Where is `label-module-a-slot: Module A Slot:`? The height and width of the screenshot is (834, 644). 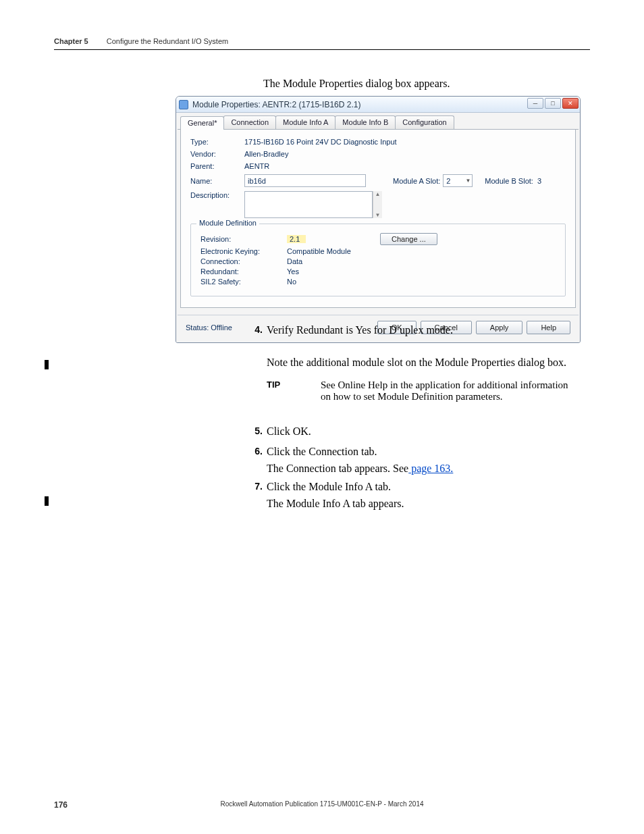 label-module-a-slot: Module A Slot: is located at coordinates (417, 181).